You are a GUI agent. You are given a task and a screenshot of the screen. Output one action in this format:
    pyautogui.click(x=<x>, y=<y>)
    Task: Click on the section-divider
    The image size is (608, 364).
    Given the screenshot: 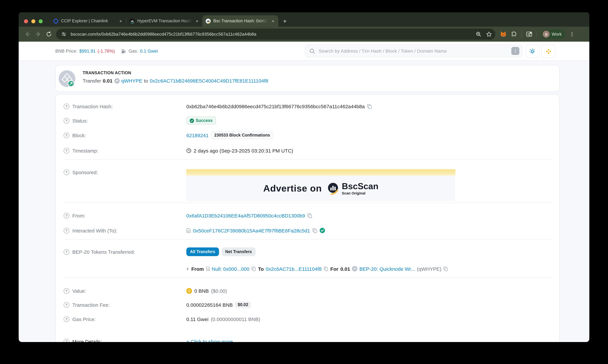 What is the action you would take?
    pyautogui.click(x=307, y=203)
    